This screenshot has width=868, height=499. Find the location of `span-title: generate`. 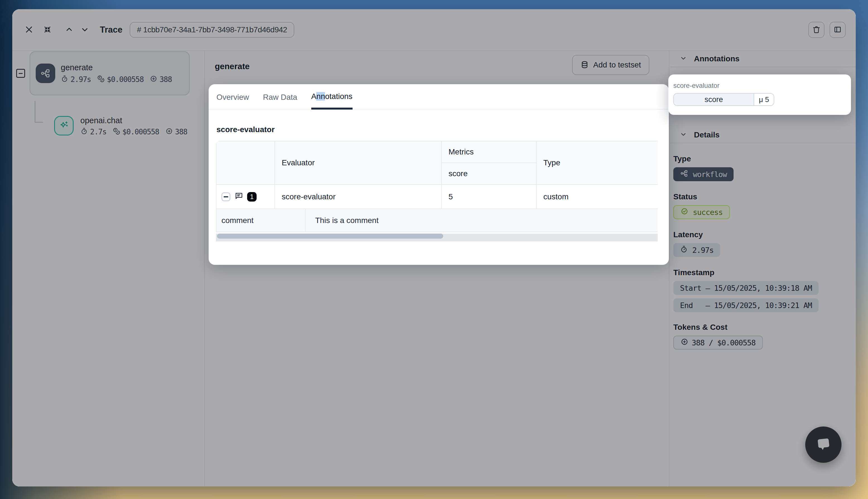

span-title: generate is located at coordinates (232, 66).